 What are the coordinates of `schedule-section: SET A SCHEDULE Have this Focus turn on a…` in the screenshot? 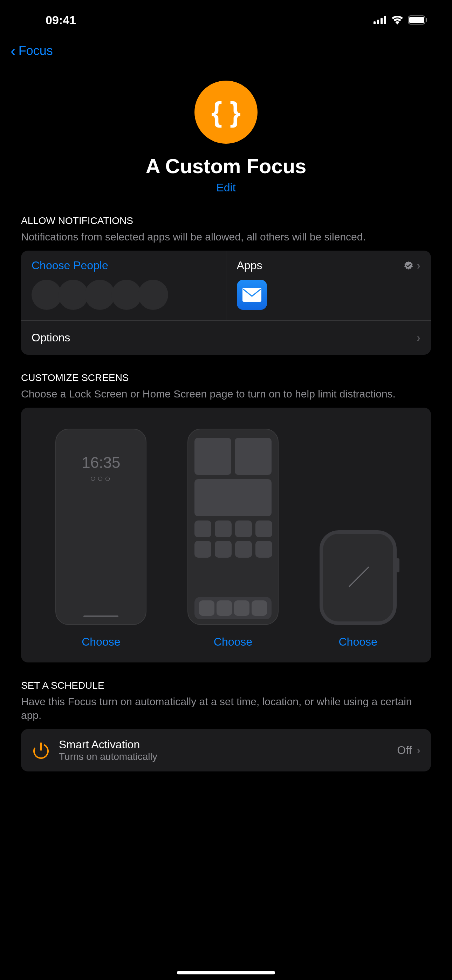 It's located at (226, 726).